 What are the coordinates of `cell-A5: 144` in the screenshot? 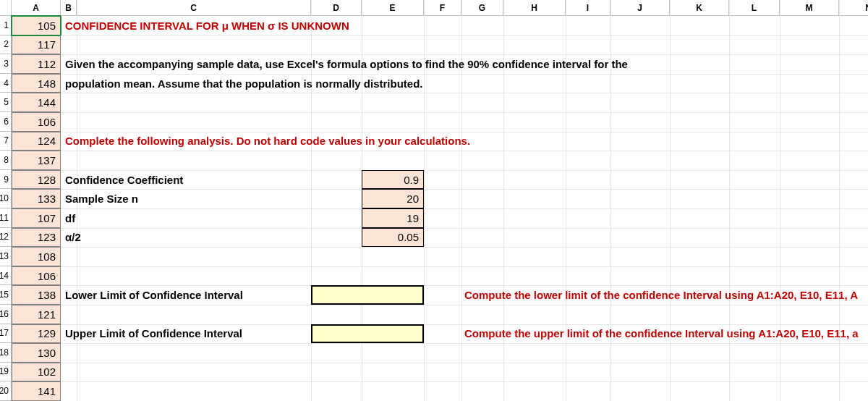 It's located at (36, 103).